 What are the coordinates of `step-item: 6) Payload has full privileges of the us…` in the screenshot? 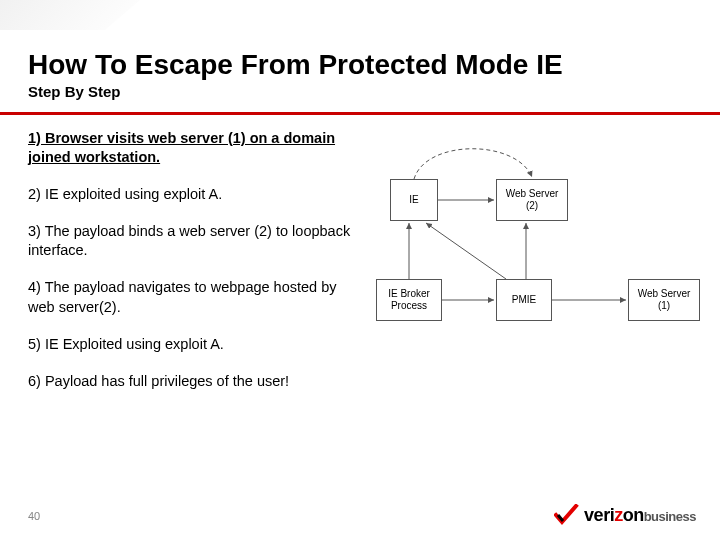 It's located at (193, 382).